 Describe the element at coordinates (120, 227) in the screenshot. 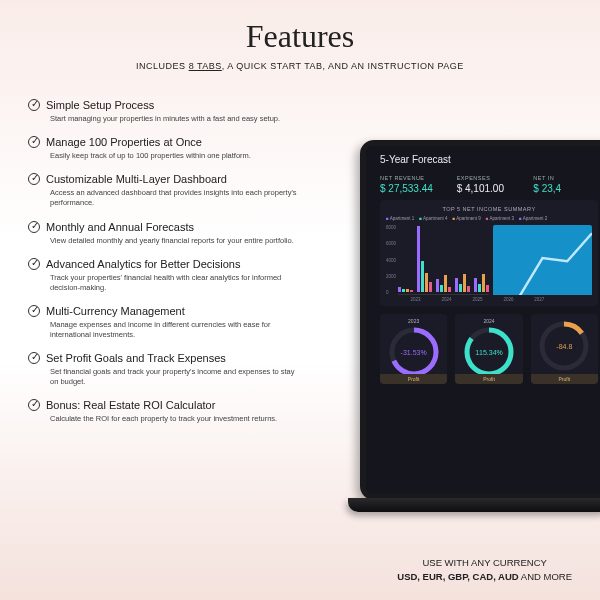

I see `feature-title: Monthly and Annual Forecasts` at that location.